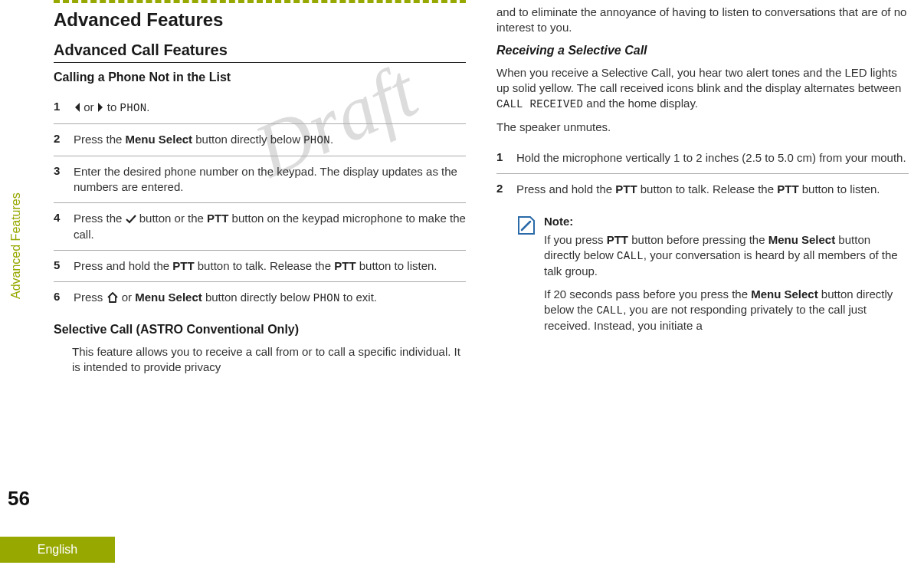 This screenshot has width=924, height=575. What do you see at coordinates (260, 140) in the screenshot?
I see `step-item: 2 Press the Menu Select button directly …` at bounding box center [260, 140].